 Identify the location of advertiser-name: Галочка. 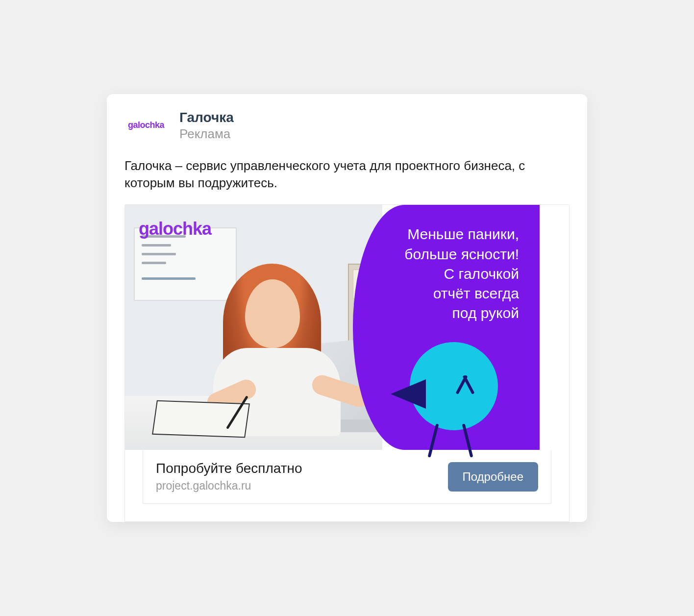
(207, 118).